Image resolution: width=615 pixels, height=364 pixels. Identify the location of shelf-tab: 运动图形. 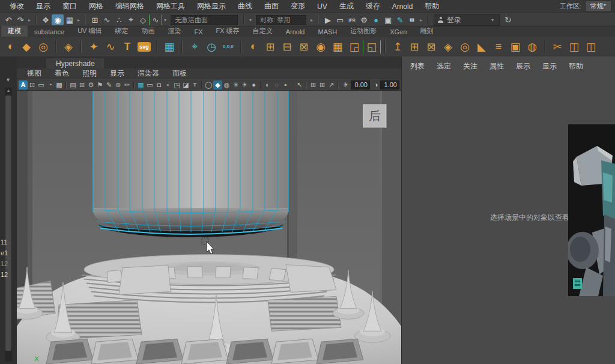
(363, 31).